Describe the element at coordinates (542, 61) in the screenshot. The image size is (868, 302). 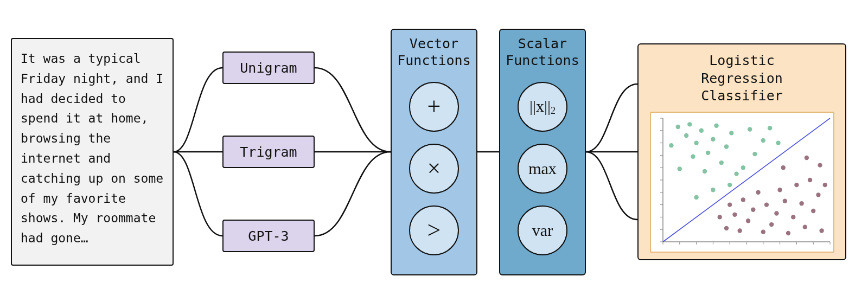
I see `scalar-title-l2: Functions` at that location.